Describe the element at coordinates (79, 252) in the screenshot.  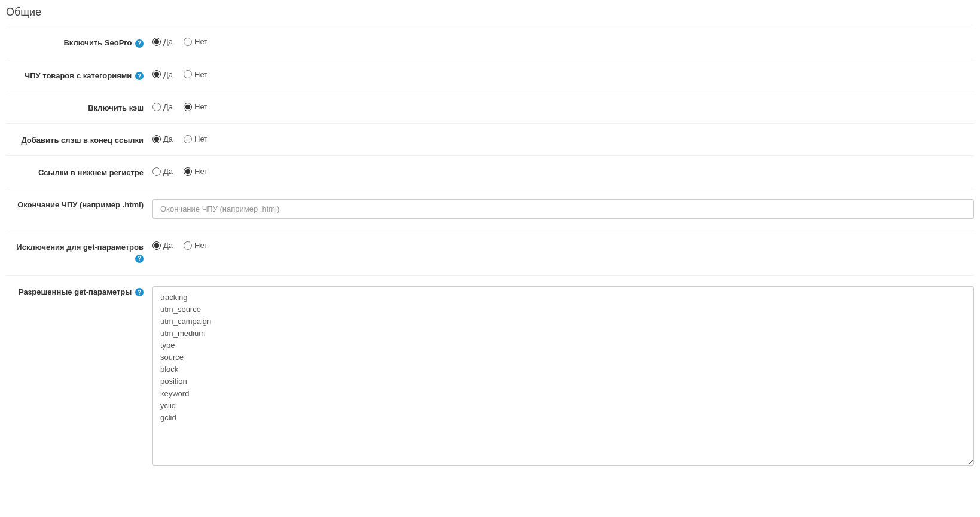
I see `label-get-param-exceptions: Исключения для get-параметров ?` at that location.